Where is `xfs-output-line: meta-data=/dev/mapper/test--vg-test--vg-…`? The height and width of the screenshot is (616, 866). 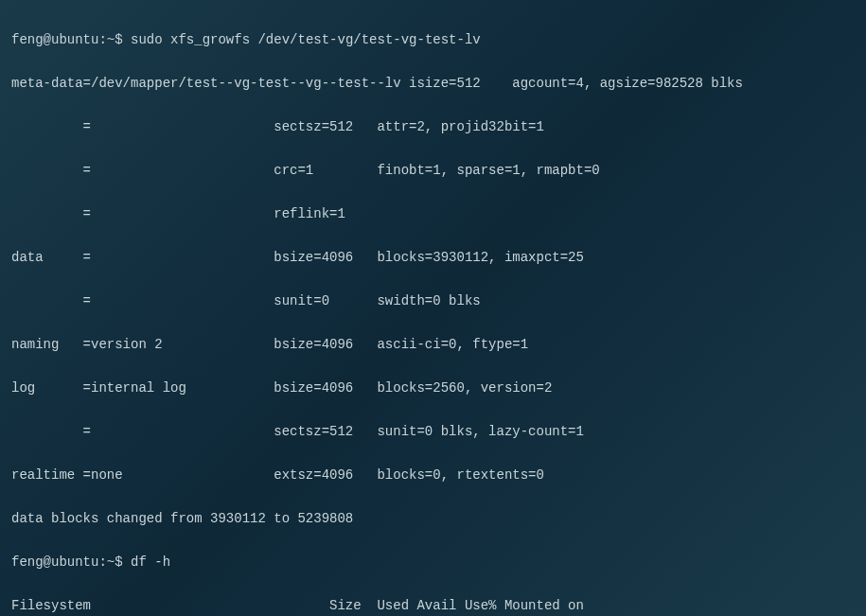
xfs-output-line: meta-data=/dev/mapper/test--vg-test--vg-… is located at coordinates (433, 83).